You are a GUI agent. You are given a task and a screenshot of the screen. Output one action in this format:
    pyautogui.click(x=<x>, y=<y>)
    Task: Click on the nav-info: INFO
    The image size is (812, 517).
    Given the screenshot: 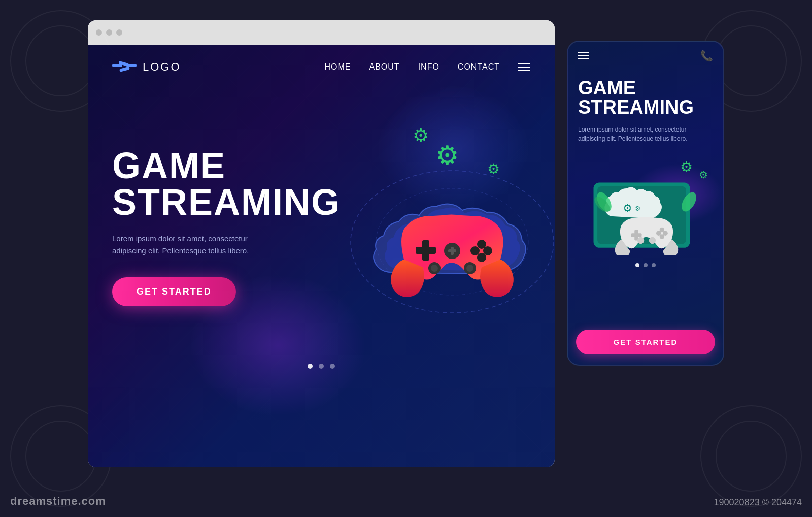 What is the action you would take?
    pyautogui.click(x=429, y=67)
    